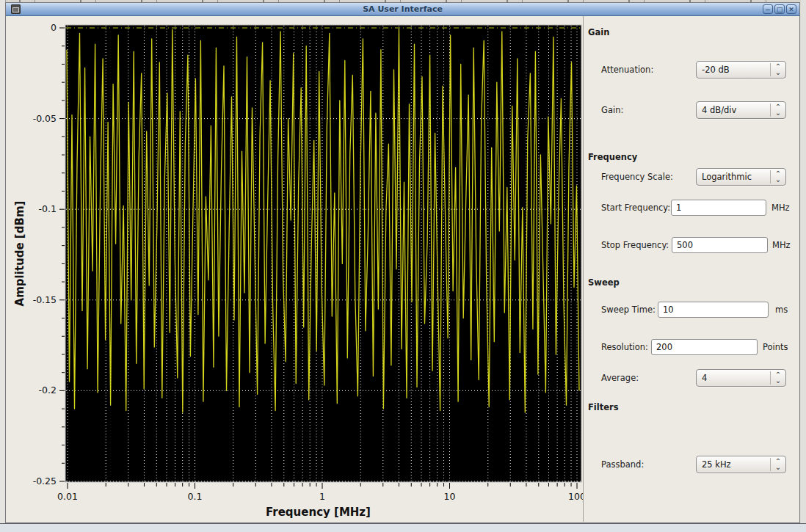  Describe the element at coordinates (733, 378) in the screenshot. I see `average-value: 4` at that location.